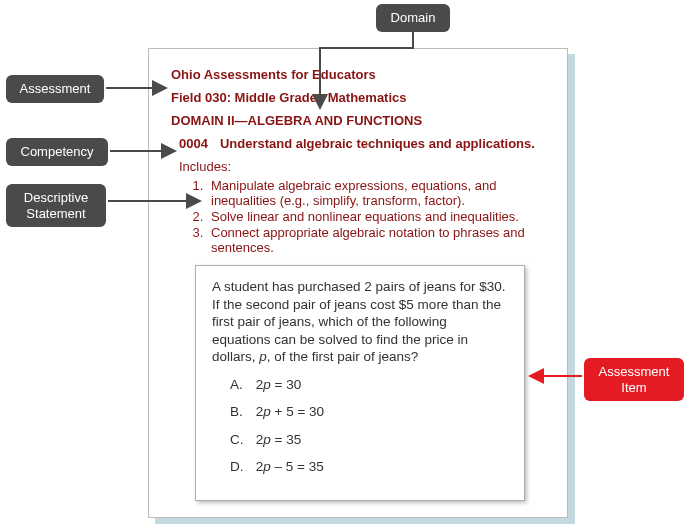 The image size is (700, 528). I want to click on choice-b: B. 2p + 5 = 30, so click(369, 412).